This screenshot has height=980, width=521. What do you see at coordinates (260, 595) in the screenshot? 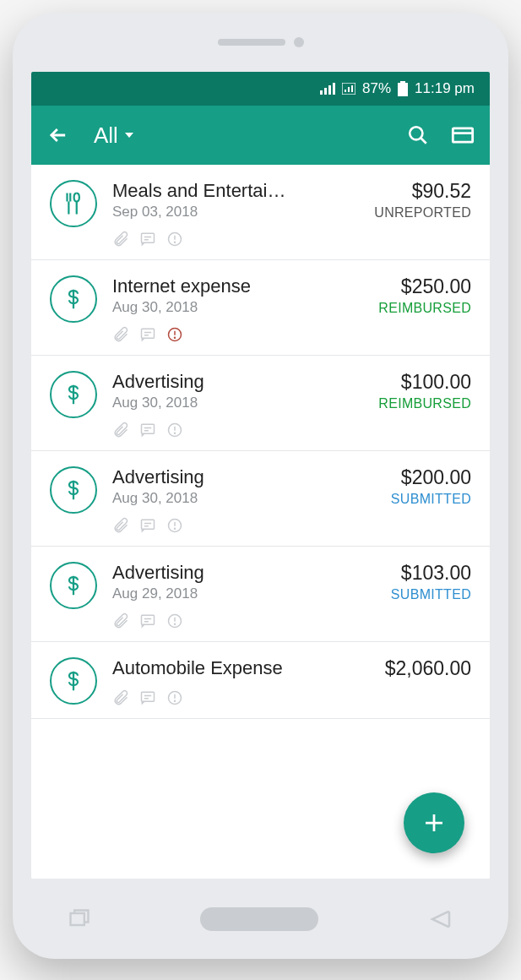
I see `expense-row: AdvertisingAug 29, 2018$103.00SUBMITTED` at bounding box center [260, 595].